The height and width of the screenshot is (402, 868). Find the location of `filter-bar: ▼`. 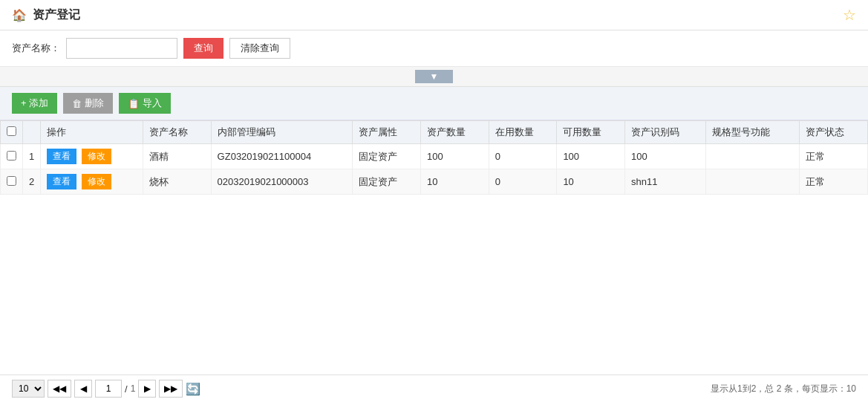

filter-bar: ▼ is located at coordinates (434, 77).